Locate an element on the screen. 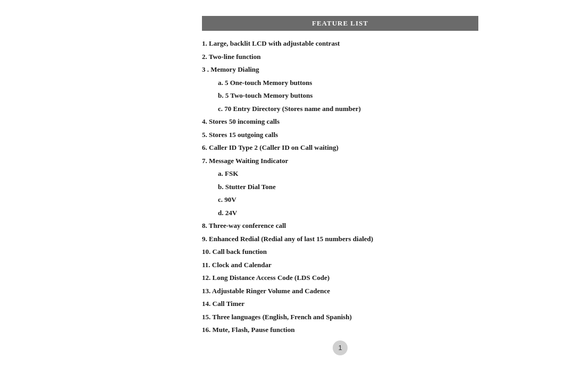 This screenshot has width=574, height=392. list-item: 15. Three languages (English, French and… is located at coordinates (340, 317).